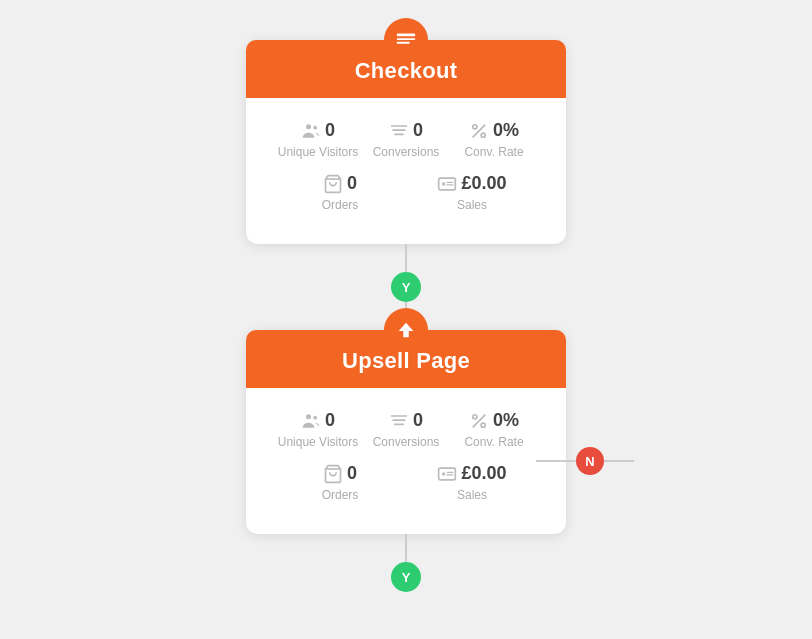 This screenshot has height=639, width=812. I want to click on checkout-conversions: 0 Conversions, so click(406, 140).